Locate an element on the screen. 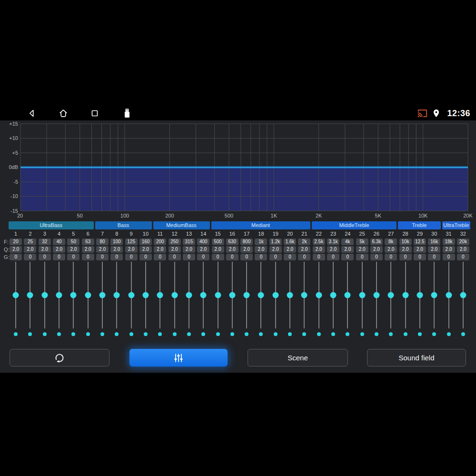 The width and height of the screenshot is (476, 476). band-frequency-value: 16k is located at coordinates (434, 242).